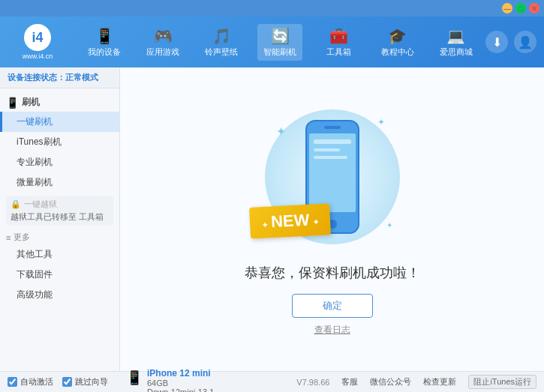  Describe the element at coordinates (170, 381) in the screenshot. I see `device-row: 📱 iPhone 12 mini 64GB Down-12mini-13,1` at that location.